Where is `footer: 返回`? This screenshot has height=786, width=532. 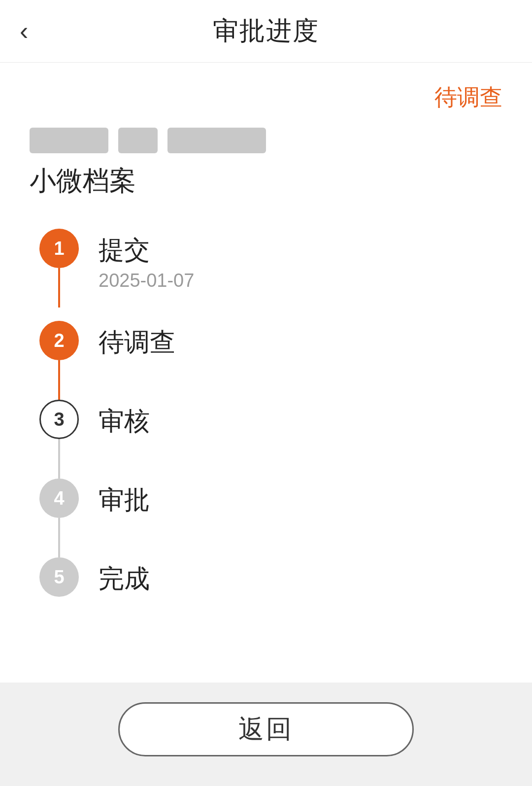 footer: 返回 is located at coordinates (266, 734).